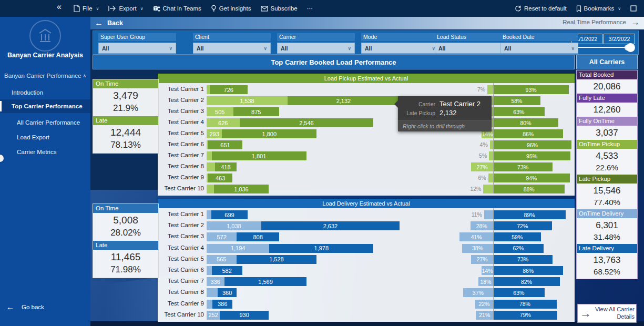  Describe the element at coordinates (45, 123) in the screenshot. I see `sidebar-item-all-carrier-performance: All Carrier Performance` at that location.